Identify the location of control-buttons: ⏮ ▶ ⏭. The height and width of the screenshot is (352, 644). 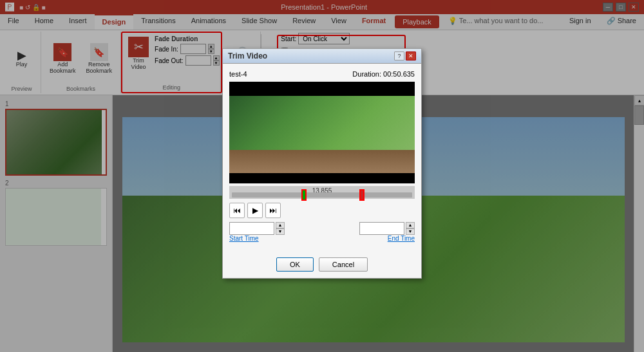
(255, 210).